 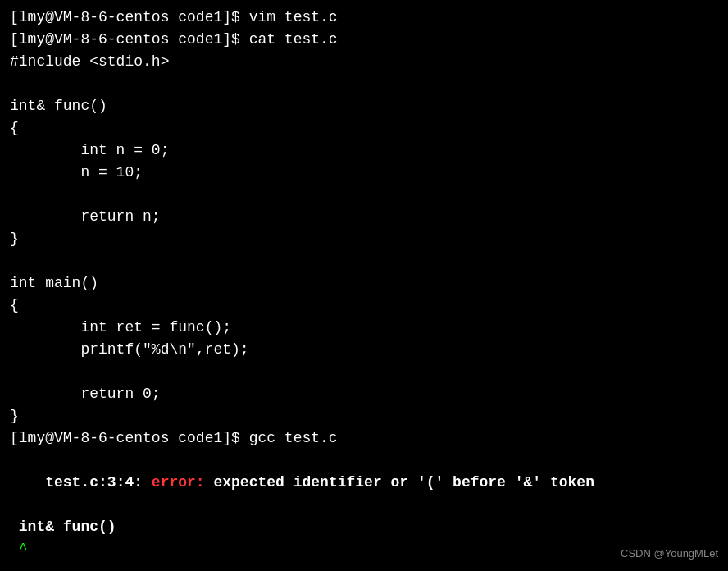 What do you see at coordinates (364, 128) in the screenshot?
I see `line-6: {` at bounding box center [364, 128].